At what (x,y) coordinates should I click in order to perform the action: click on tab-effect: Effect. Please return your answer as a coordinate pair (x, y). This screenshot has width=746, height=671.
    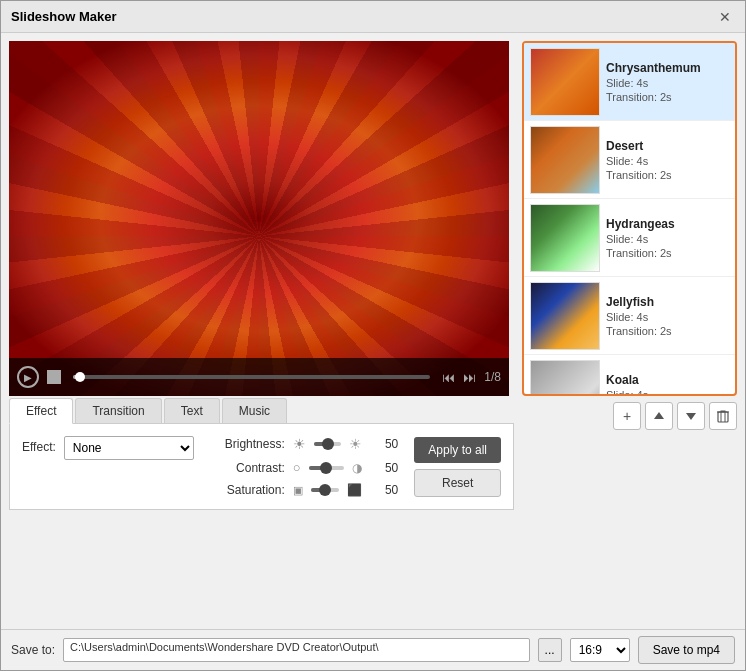
    Looking at the image, I should click on (41, 411).